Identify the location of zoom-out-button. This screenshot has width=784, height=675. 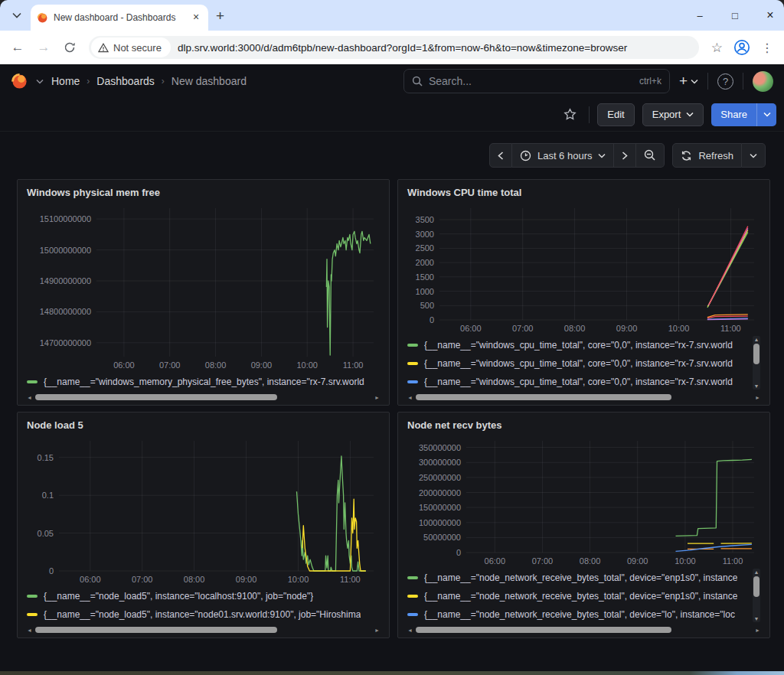
(651, 155).